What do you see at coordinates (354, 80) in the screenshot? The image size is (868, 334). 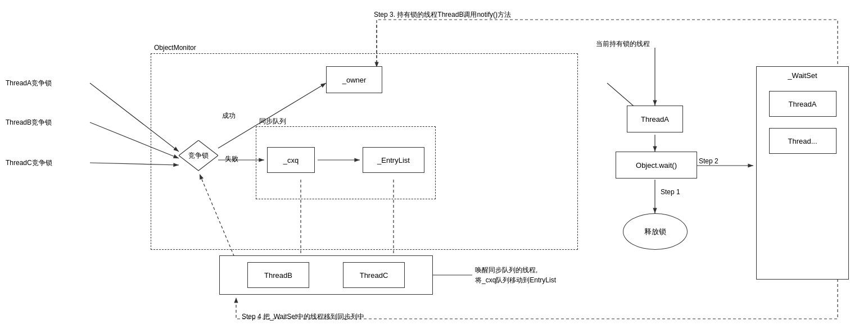 I see `owner-box: _owner` at bounding box center [354, 80].